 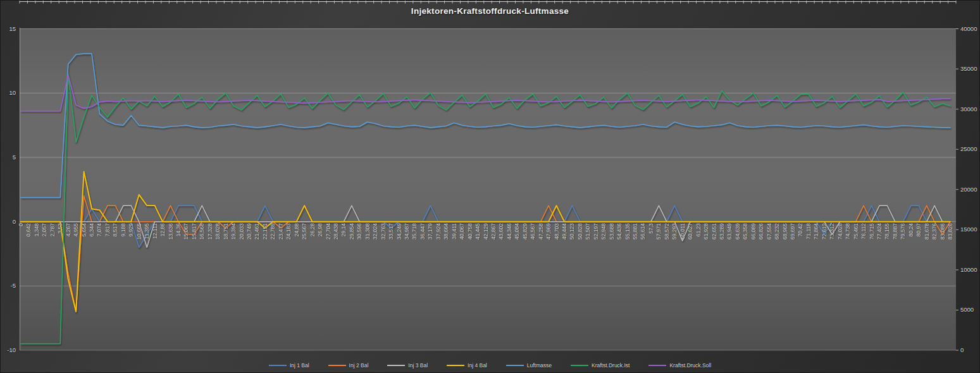 I want to click on x-axis-label: 14,36, so click(x=178, y=242).